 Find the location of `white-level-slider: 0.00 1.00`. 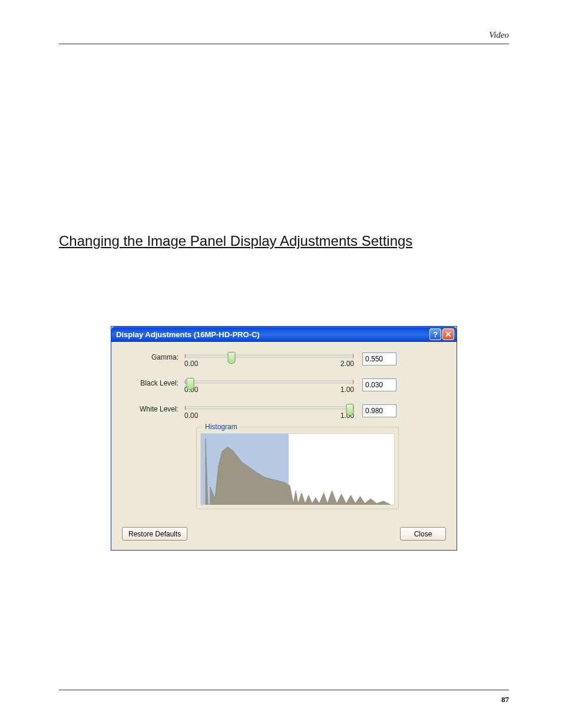

white-level-slider: 0.00 1.00 is located at coordinates (269, 412).